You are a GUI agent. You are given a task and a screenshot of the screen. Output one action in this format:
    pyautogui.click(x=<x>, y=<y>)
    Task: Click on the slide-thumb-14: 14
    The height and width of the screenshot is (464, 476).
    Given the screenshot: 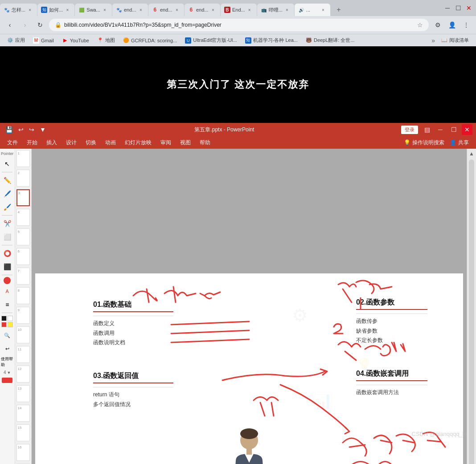 What is the action you would take?
    pyautogui.click(x=23, y=413)
    